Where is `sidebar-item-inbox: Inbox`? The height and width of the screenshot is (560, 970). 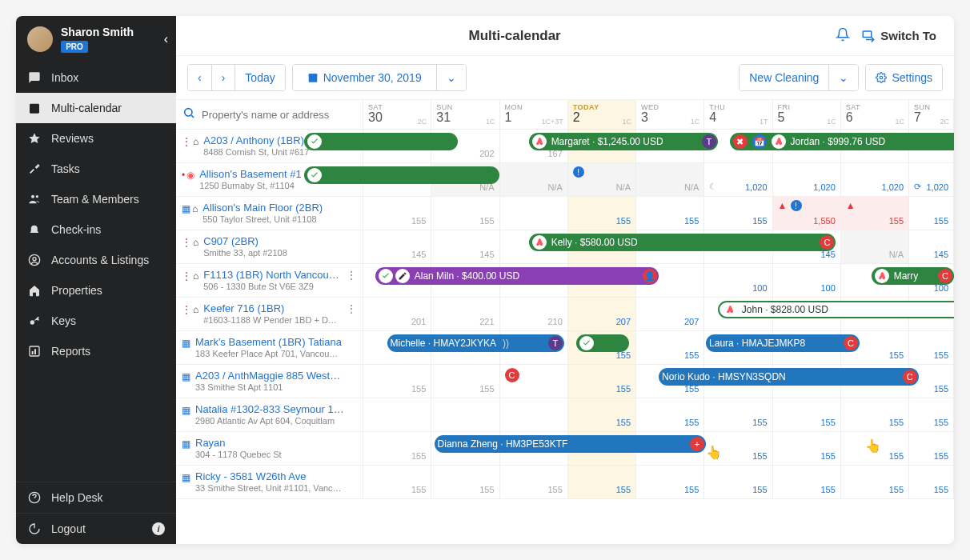
sidebar-item-inbox: Inbox is located at coordinates (96, 78).